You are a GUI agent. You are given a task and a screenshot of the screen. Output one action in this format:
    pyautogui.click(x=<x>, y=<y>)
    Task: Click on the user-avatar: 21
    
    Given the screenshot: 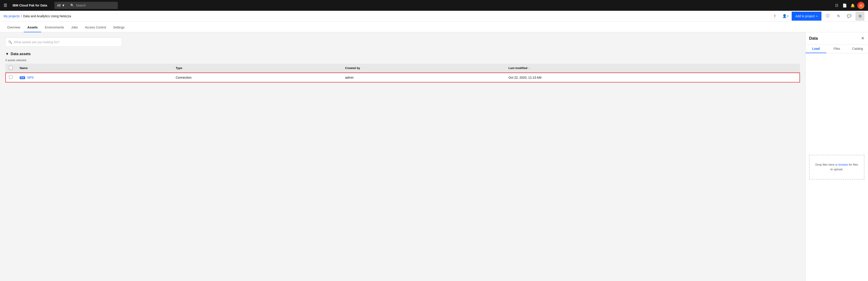 What is the action you would take?
    pyautogui.click(x=861, y=5)
    